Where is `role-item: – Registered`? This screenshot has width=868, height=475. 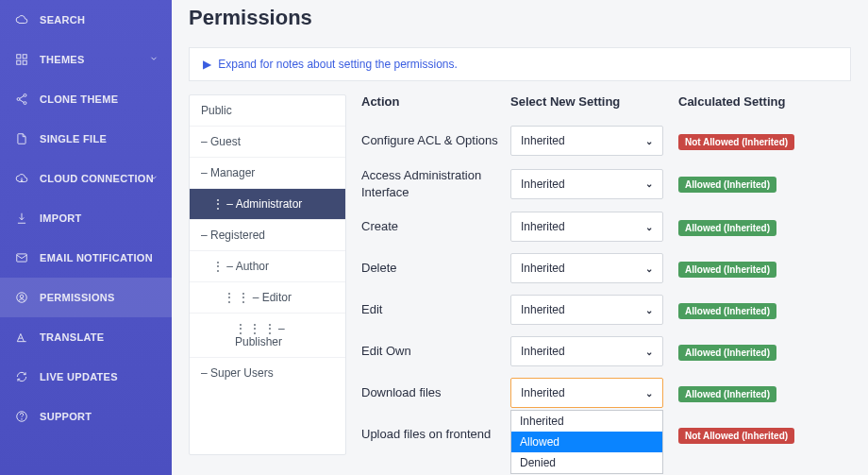
role-item: – Registered is located at coordinates (268, 236).